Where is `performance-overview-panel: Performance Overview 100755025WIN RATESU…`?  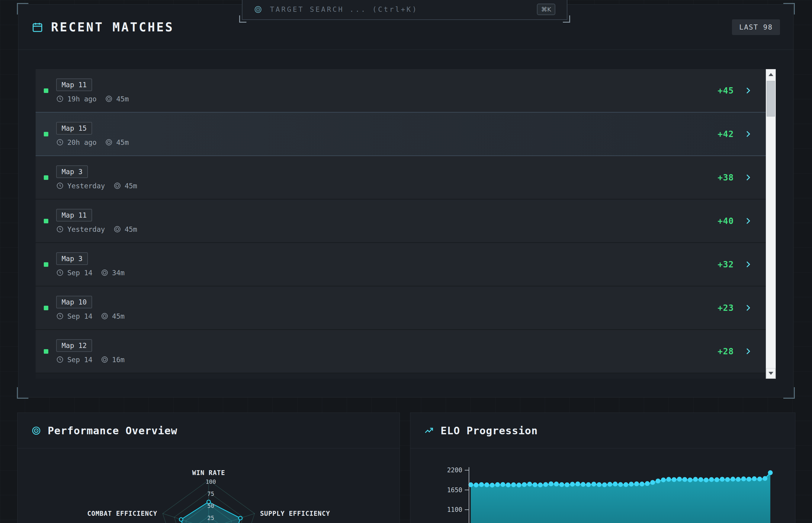
performance-overview-panel: Performance Overview 100755025WIN RATESU… is located at coordinates (209, 468).